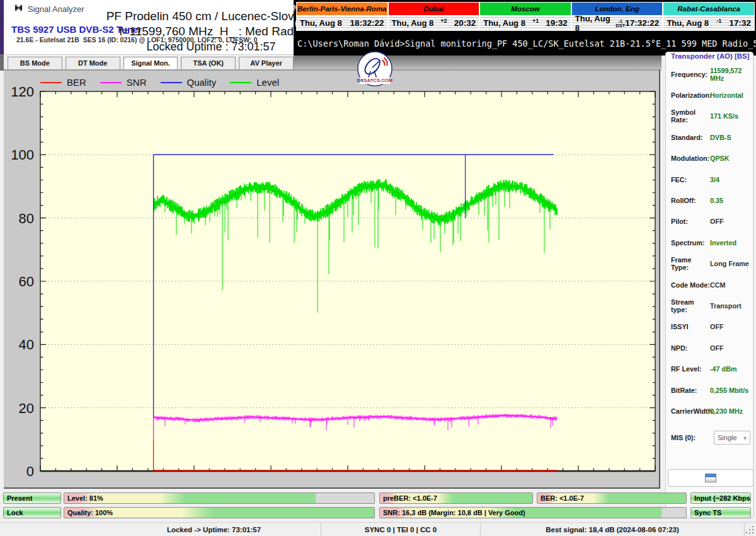 The height and width of the screenshot is (536, 756). I want to click on snr-bar: SNR: 16,3 dB (Margin: 10,8 dB | Very Goo…, so click(533, 513).